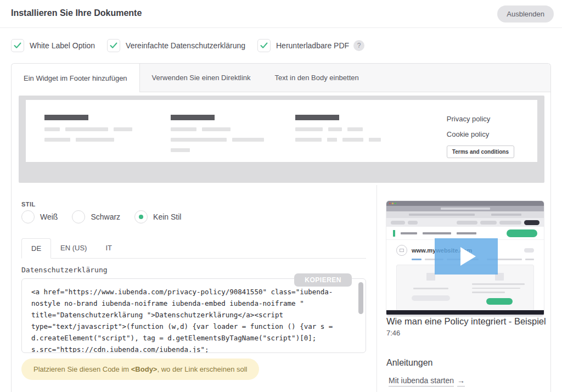  What do you see at coordinates (96, 217) in the screenshot?
I see `radio-black: Schwarz` at bounding box center [96, 217].